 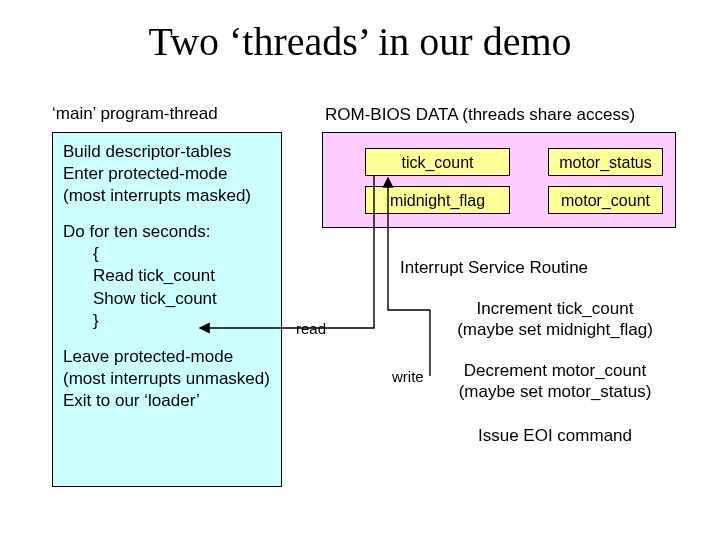 What do you see at coordinates (167, 379) in the screenshot?
I see `main-block-3: Leave protected-mode (most interrupts un…` at bounding box center [167, 379].